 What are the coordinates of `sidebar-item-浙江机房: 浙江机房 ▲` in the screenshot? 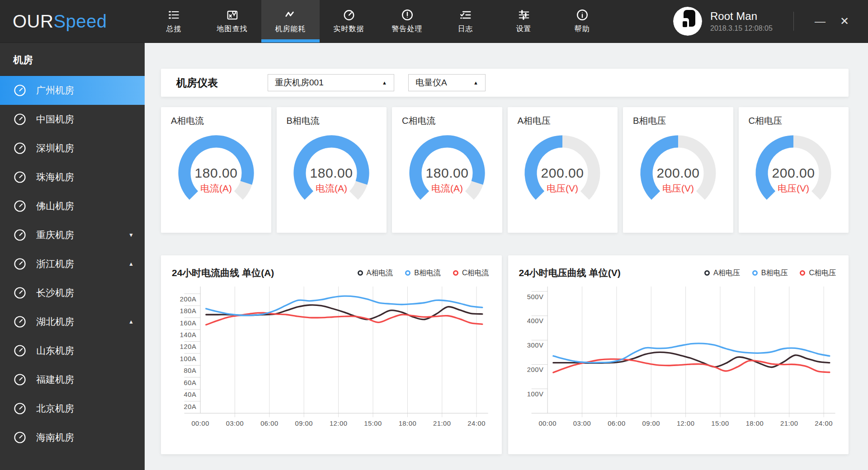 It's located at (72, 264).